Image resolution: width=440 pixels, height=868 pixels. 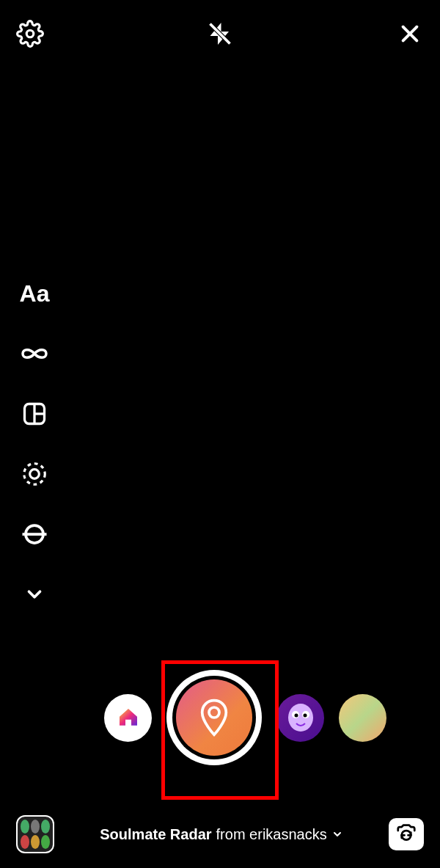 I want to click on gallery-button, so click(x=35, y=834).